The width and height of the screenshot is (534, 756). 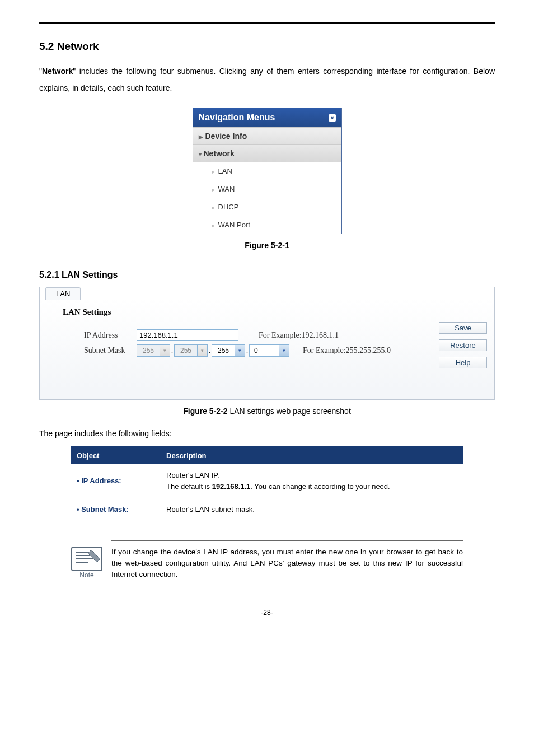 What do you see at coordinates (153, 351) in the screenshot?
I see `mask-octet-1-select: 255▾` at bounding box center [153, 351].